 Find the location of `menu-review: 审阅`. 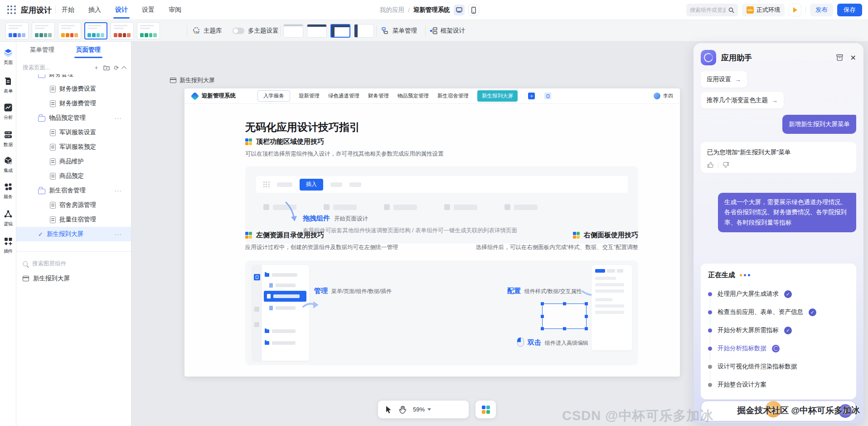

menu-review: 审阅 is located at coordinates (175, 10).